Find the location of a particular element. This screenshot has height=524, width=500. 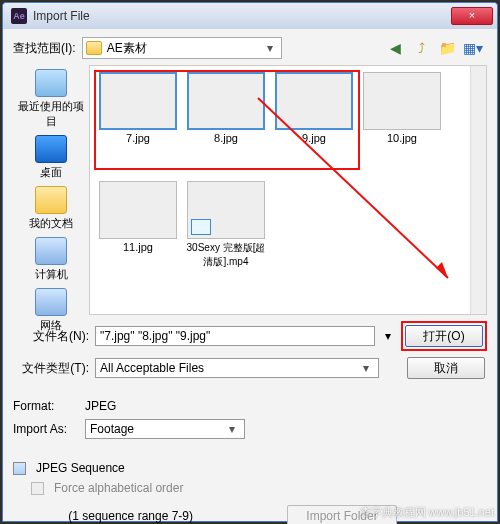

look-in-row: 查找范围(I): AE素材 ▾ ◀ ⤴ 📁 ▦▾ is located at coordinates (250, 48).